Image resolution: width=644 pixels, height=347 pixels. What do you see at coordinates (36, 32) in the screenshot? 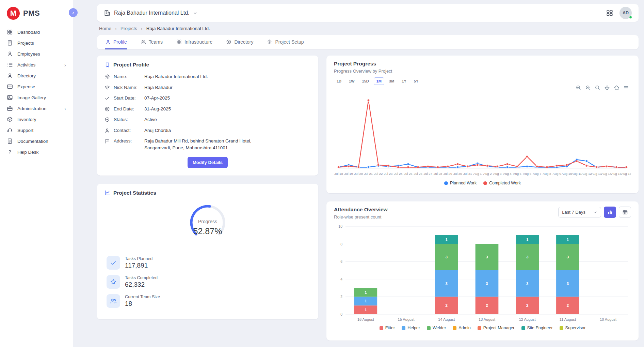
I see `sidebar-item-dashboard: Dashboard` at bounding box center [36, 32].